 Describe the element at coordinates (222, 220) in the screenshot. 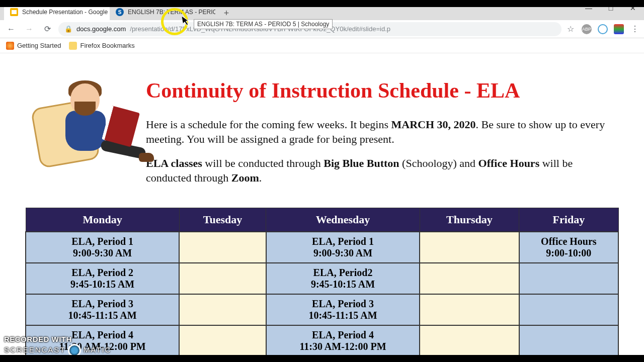

I see `col-tue: Tuesday` at that location.